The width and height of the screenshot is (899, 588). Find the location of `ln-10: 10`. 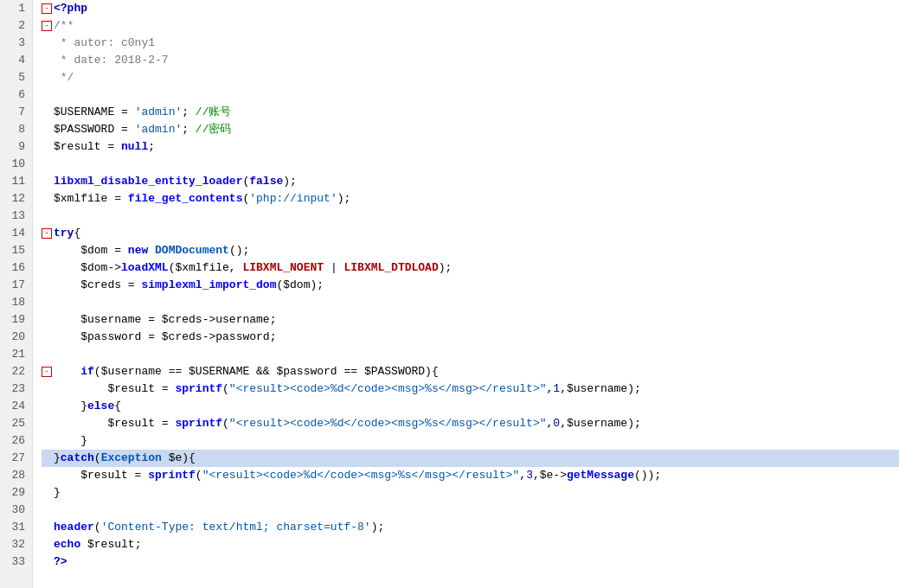

ln-10: 10 is located at coordinates (16, 164).